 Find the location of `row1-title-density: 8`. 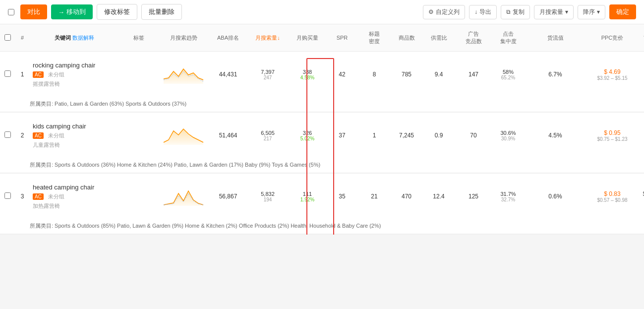

row1-title-density: 8 is located at coordinates (374, 74).